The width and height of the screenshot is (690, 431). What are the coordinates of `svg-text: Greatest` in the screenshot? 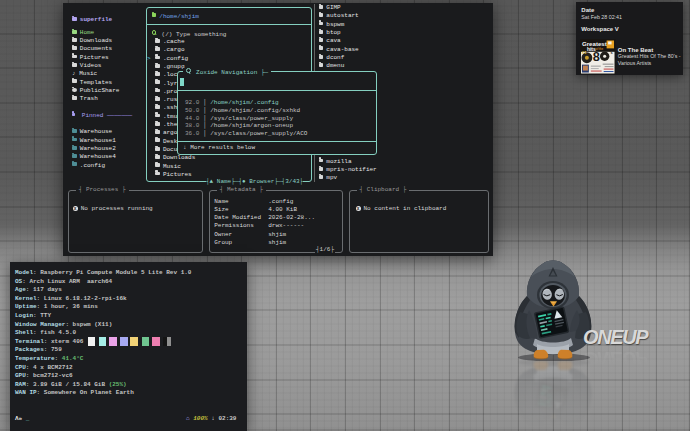 It's located at (594, 42).